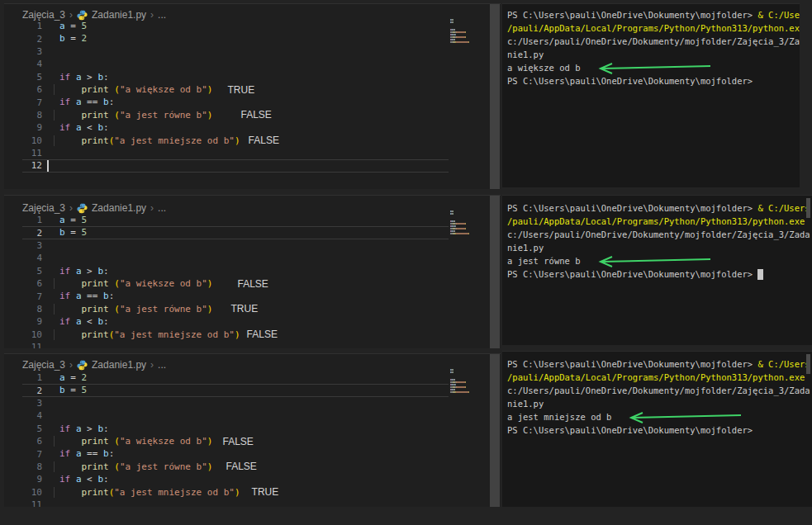  What do you see at coordinates (235, 309) in the screenshot?
I see `code-line: 8 print ("a jest równe b")TRUE` at bounding box center [235, 309].